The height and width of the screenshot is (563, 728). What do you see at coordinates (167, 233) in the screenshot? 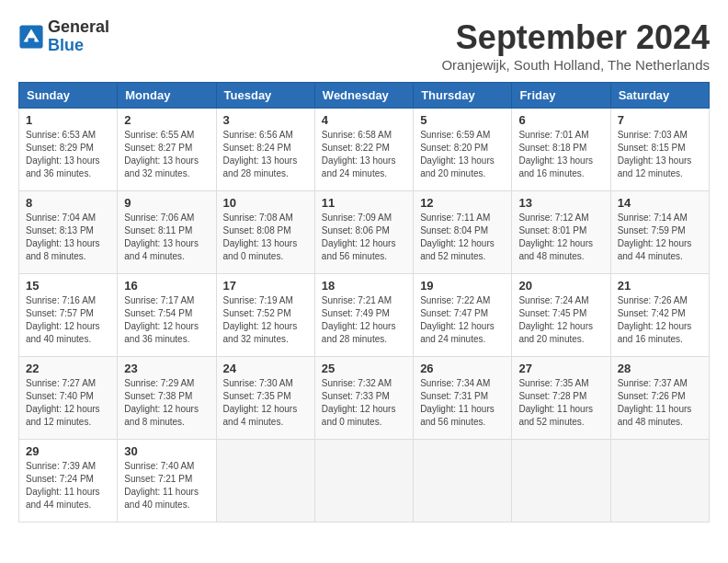
I see `calendar-cell: 9Sunrise: 7:06 AMSunset: 8:11 PMDaylight…` at bounding box center [167, 233].